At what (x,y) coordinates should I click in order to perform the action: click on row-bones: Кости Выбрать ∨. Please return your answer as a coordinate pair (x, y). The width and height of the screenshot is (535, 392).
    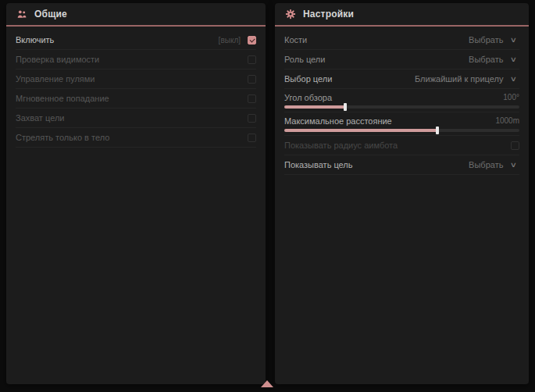
    Looking at the image, I should click on (401, 41).